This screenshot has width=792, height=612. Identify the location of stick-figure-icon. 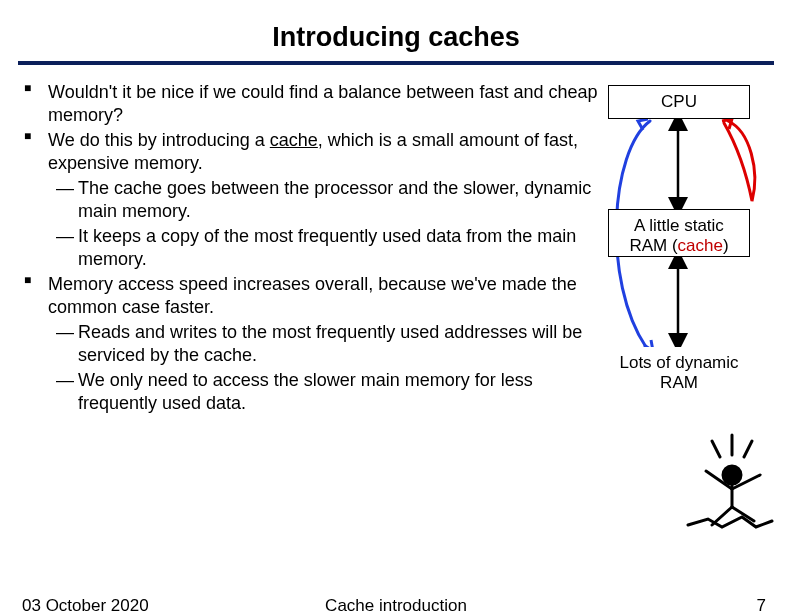
(728, 473).